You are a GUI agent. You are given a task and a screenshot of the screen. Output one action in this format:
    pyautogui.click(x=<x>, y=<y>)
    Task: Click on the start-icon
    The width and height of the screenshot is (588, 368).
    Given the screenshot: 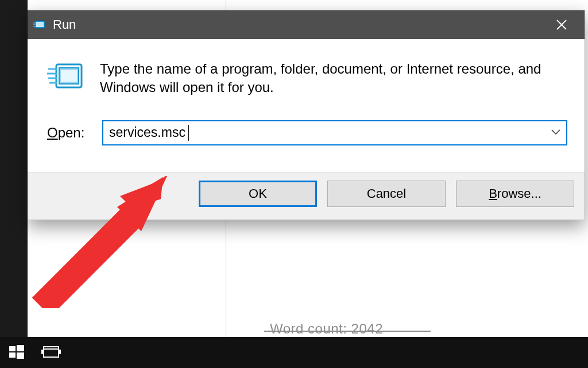 What is the action you would take?
    pyautogui.click(x=17, y=352)
    